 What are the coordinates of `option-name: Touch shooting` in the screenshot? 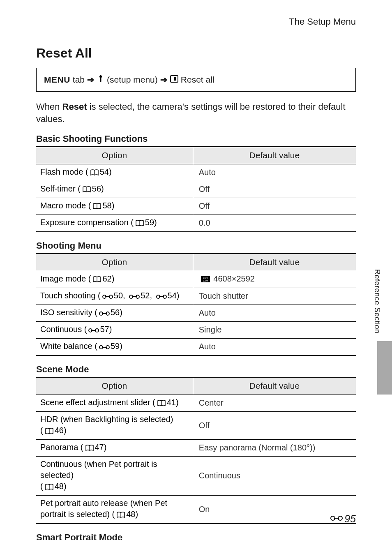 It's located at (68, 295).